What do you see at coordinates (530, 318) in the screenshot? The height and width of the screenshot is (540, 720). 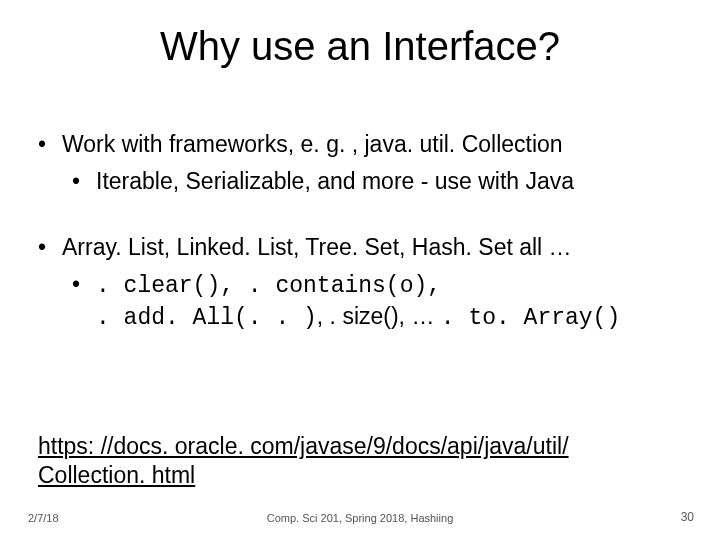 I see `code-toarray: . to. Array()` at bounding box center [530, 318].